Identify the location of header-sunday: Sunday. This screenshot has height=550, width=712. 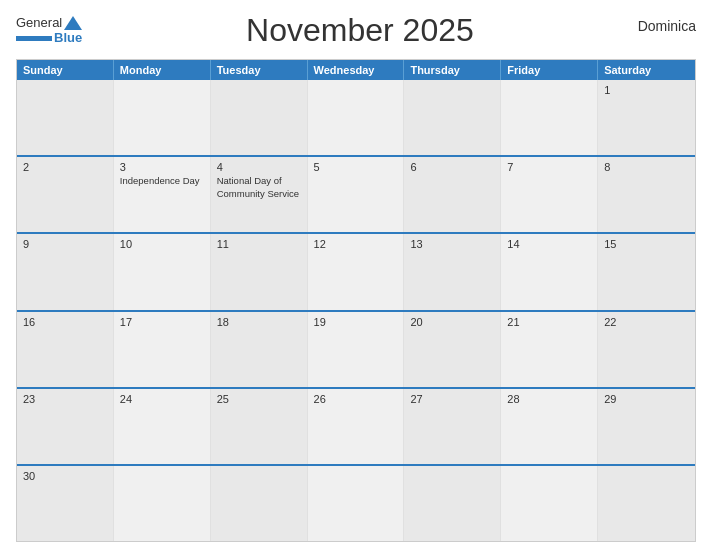
(66, 70).